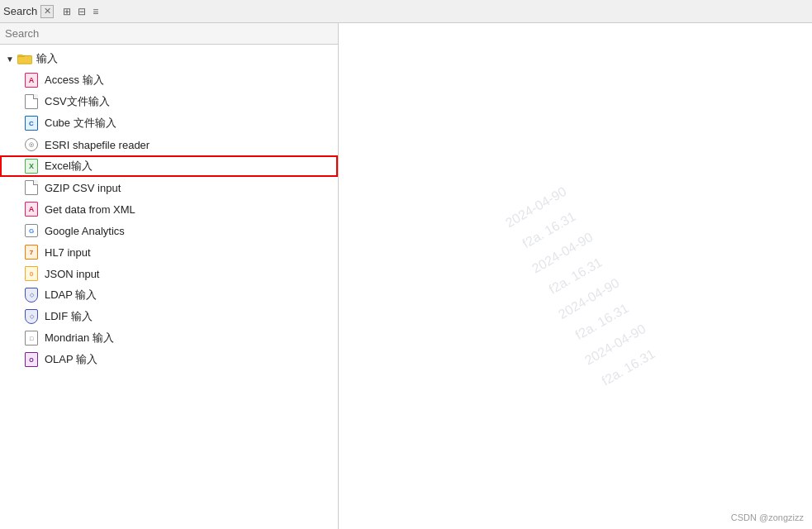 The height and width of the screenshot is (529, 812). What do you see at coordinates (169, 209) in the screenshot?
I see `tree-item-xml: AGet data from XML` at bounding box center [169, 209].